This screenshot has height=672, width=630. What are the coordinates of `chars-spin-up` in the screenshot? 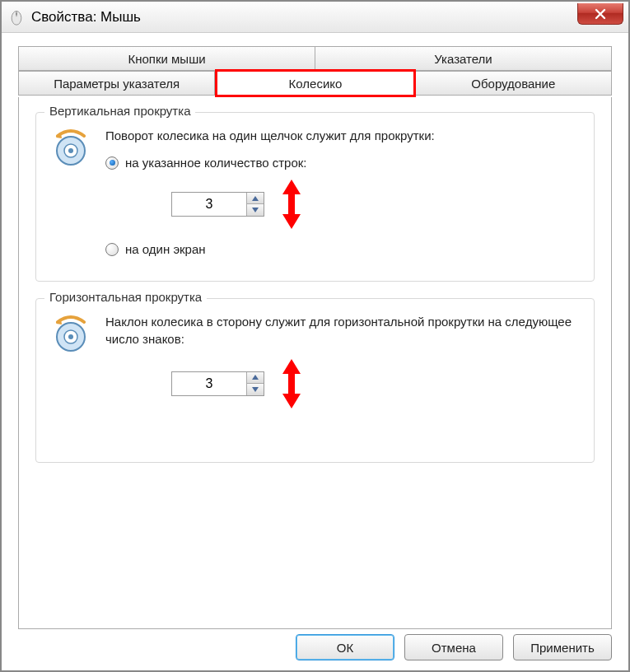 It's located at (255, 378).